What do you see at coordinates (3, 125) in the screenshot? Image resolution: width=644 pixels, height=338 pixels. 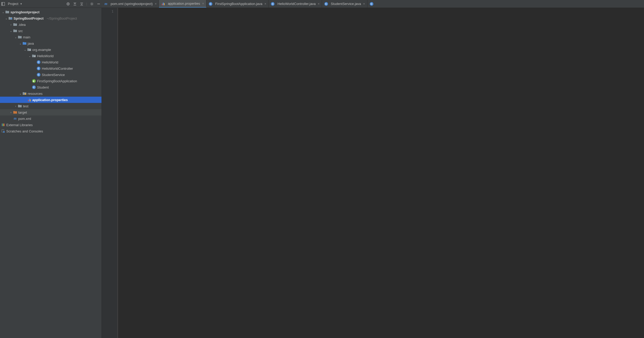 I see `library-icon` at bounding box center [3, 125].